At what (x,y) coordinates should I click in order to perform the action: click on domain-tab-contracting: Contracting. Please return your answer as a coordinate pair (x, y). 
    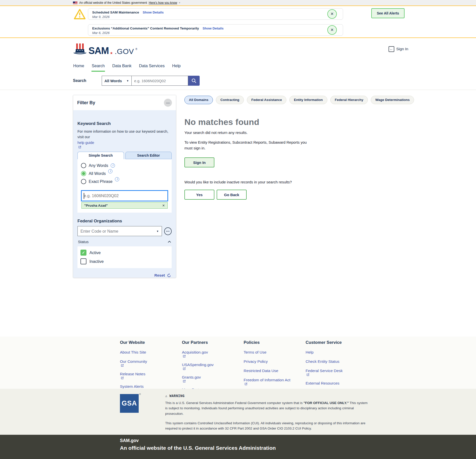
    Looking at the image, I should click on (230, 100).